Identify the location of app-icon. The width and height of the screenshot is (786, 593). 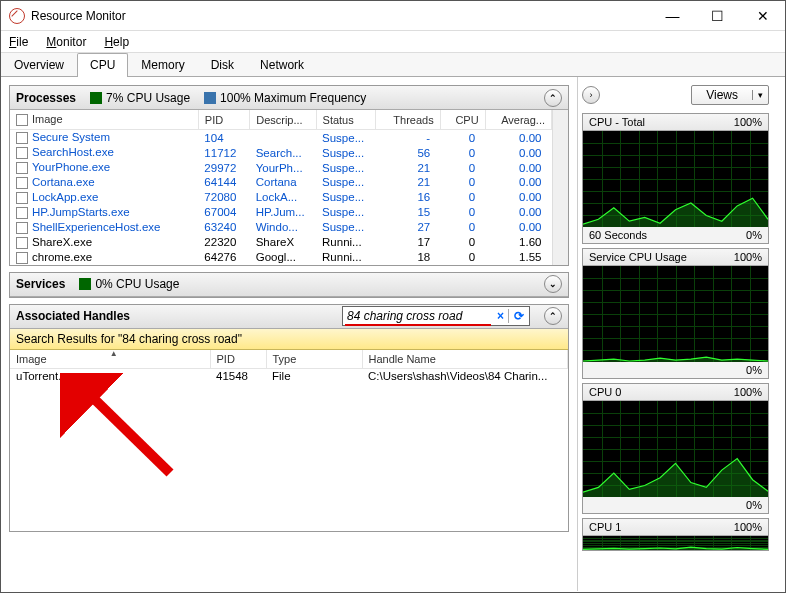
(17, 16).